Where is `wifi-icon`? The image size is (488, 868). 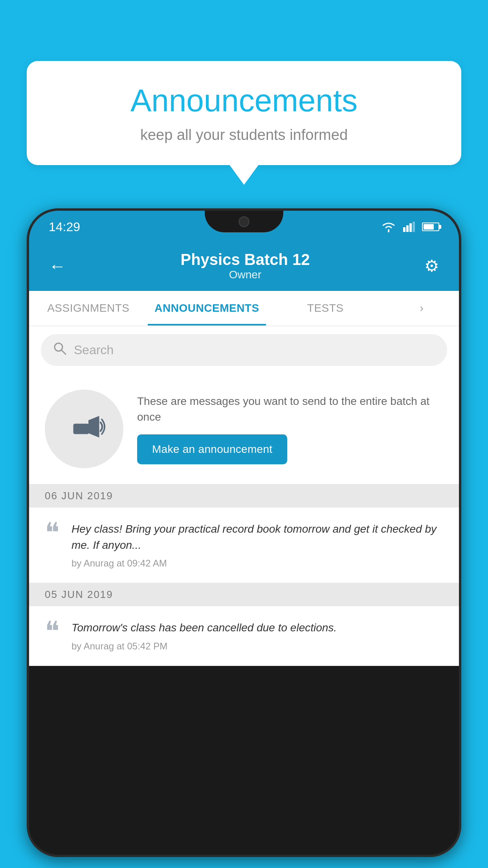
wifi-icon is located at coordinates (389, 227).